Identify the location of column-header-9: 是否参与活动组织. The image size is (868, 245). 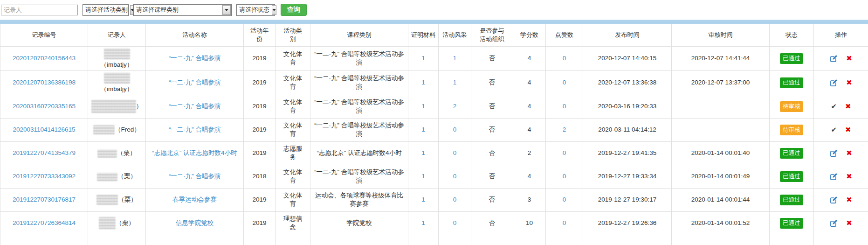
(492, 35).